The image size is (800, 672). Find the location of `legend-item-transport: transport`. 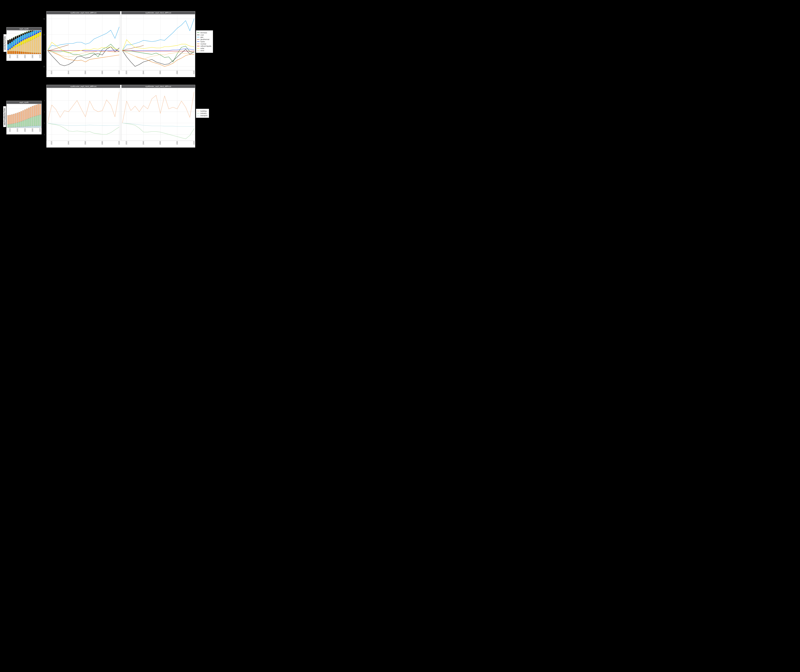

legend-item-transport: transport is located at coordinates (202, 116).